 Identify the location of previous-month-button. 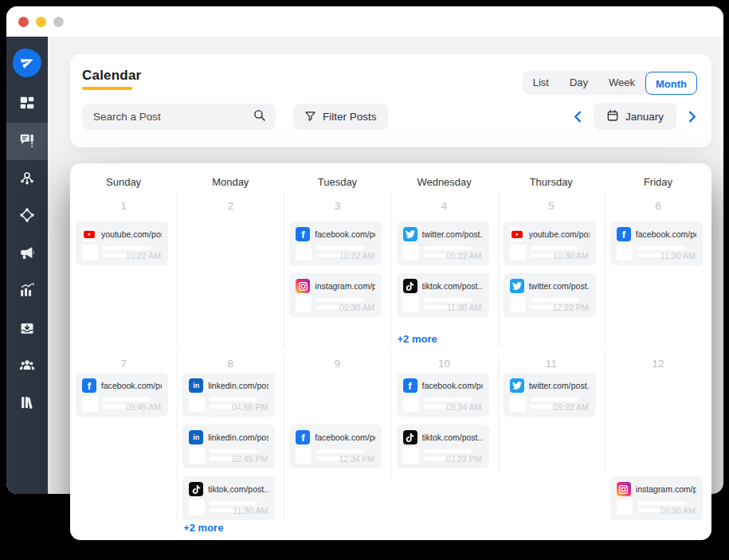
(578, 116).